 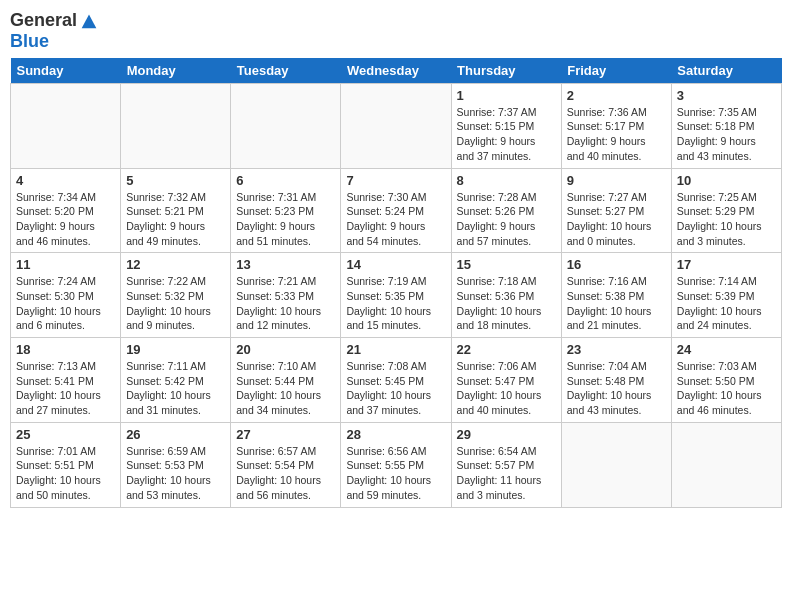 I want to click on day-number: 8, so click(x=506, y=180).